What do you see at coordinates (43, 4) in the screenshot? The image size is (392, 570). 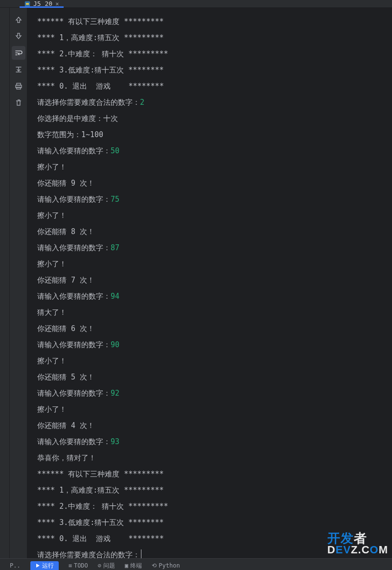 I see `tab-label: J5_20` at bounding box center [43, 4].